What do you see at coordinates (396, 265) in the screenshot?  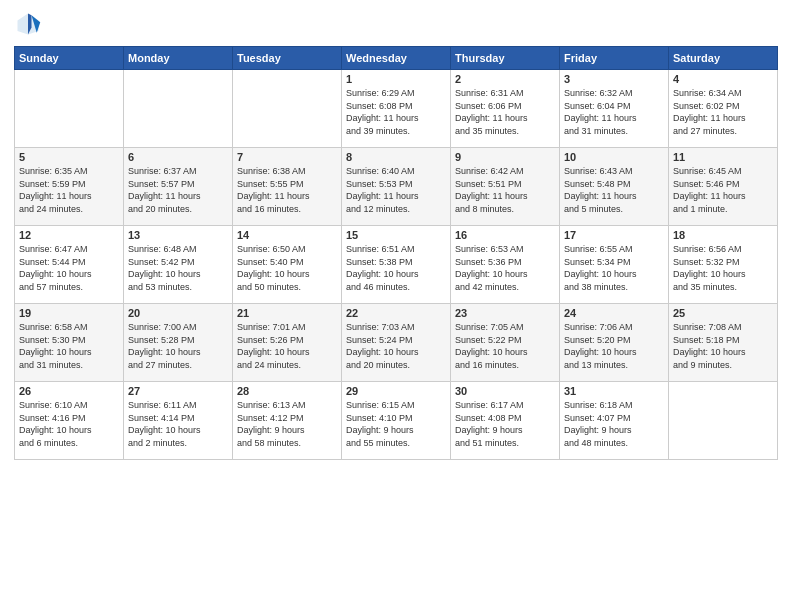 I see `calendar-cell: 15Sunrise: 6:51 AM Sunset: 5:38 PM Dayli…` at bounding box center [396, 265].